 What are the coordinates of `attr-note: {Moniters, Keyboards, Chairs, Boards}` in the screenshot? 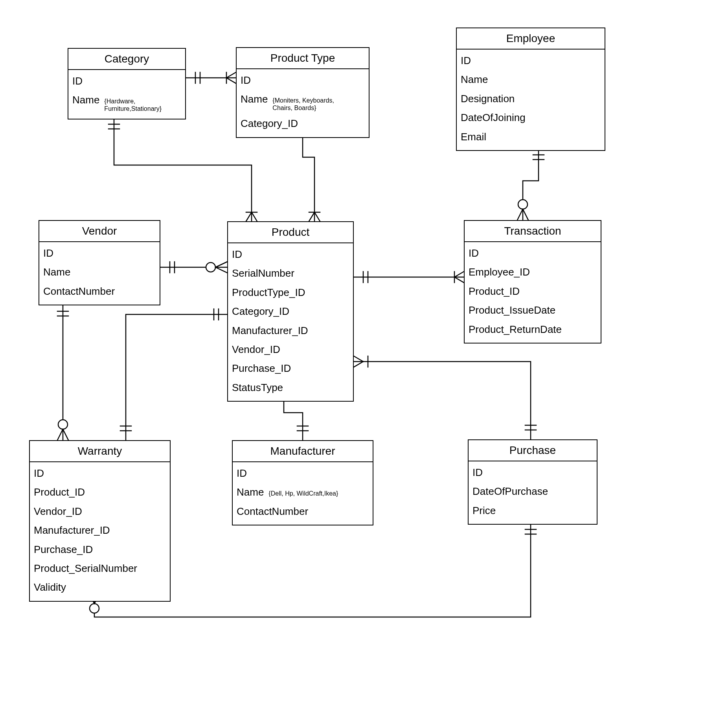 It's located at (303, 105).